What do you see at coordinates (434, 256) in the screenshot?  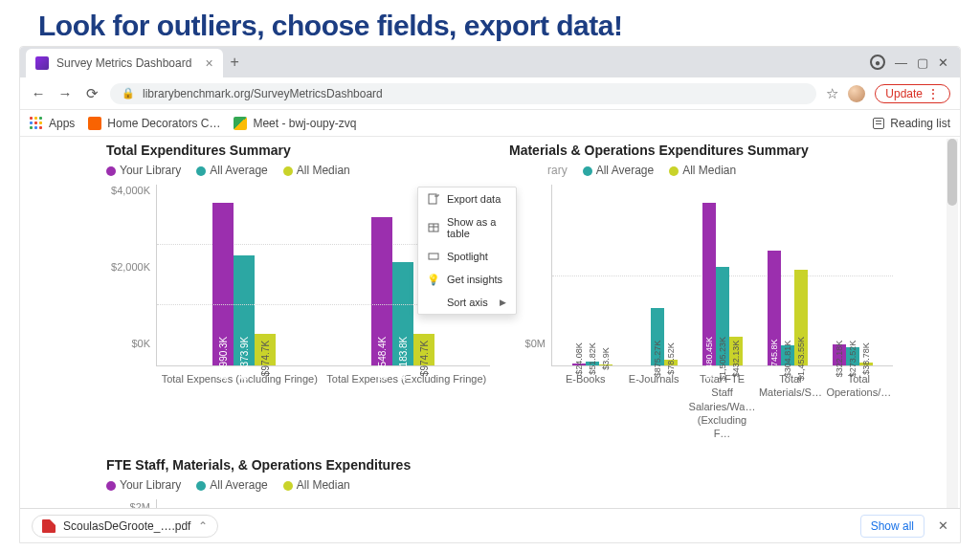 I see `spotlight-icon` at bounding box center [434, 256].